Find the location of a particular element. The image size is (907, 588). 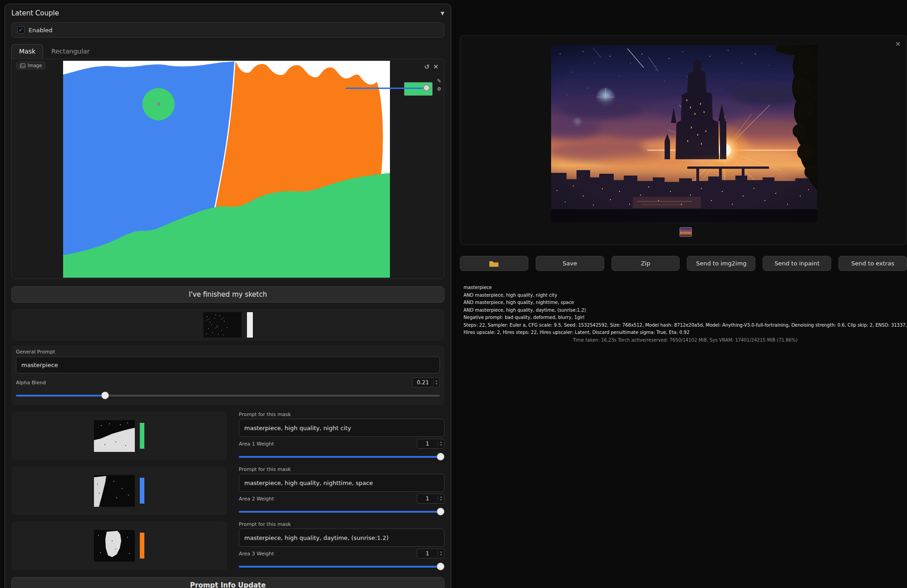

panel-title: Latent Couple is located at coordinates (35, 13).